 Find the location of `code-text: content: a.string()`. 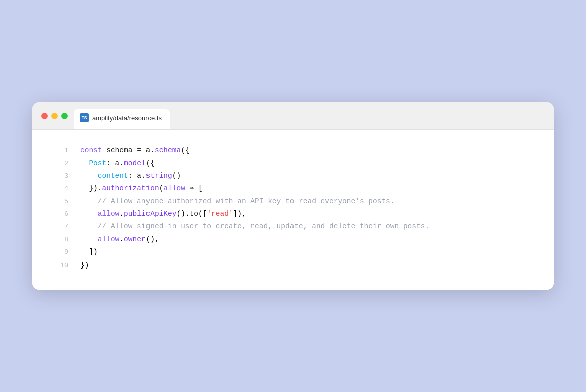

code-text: content: a.string() is located at coordinates (307, 176).